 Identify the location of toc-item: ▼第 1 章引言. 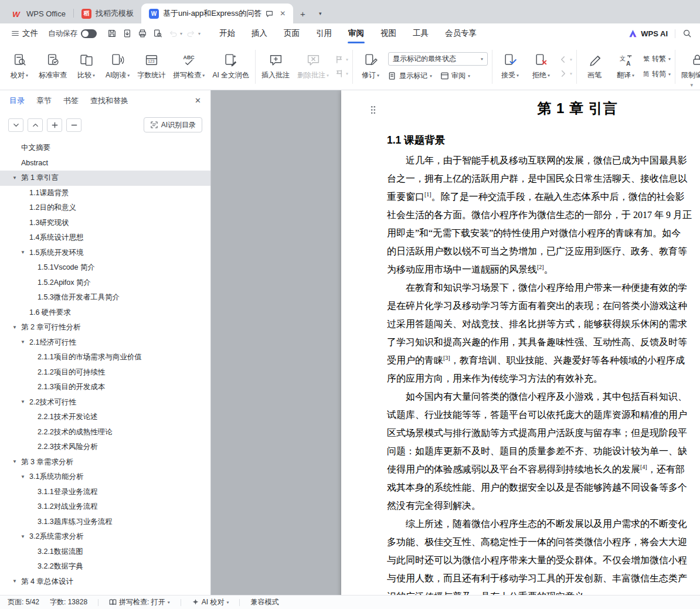
(106, 178).